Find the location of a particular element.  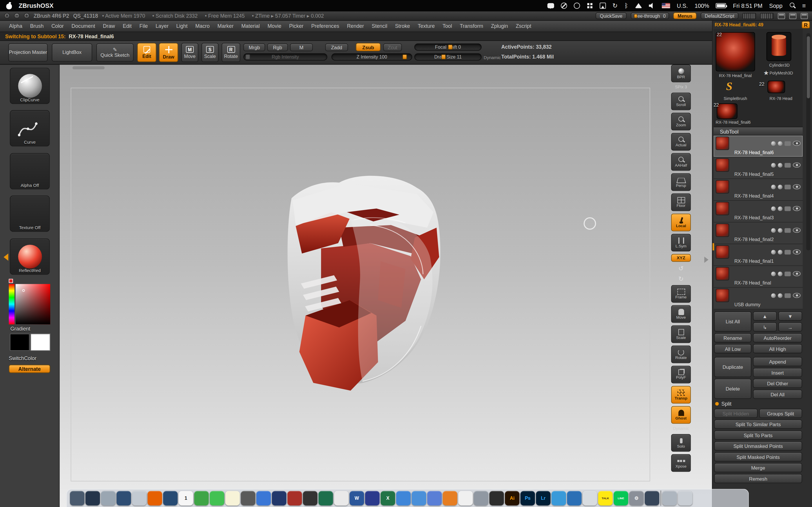

menu-item: Movie is located at coordinates (274, 26).